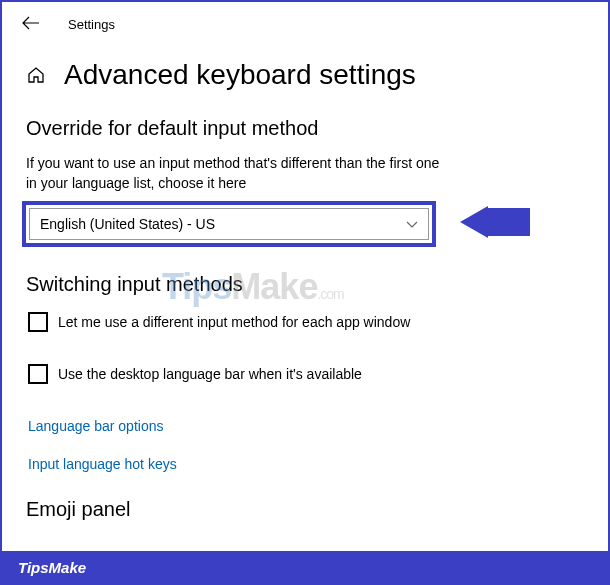 Image resolution: width=610 pixels, height=585 pixels. I want to click on dropdown-highlight: English (United States) - US, so click(229, 224).